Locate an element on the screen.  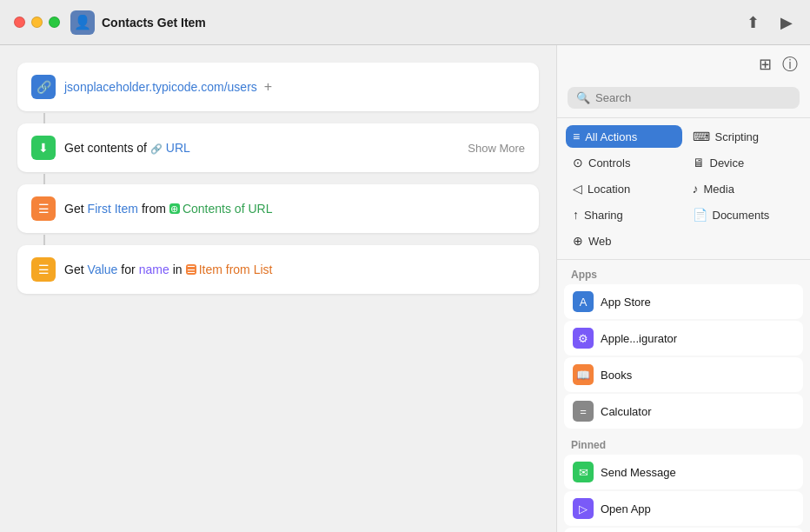
send-message-label: Send Message is located at coordinates (638, 473).